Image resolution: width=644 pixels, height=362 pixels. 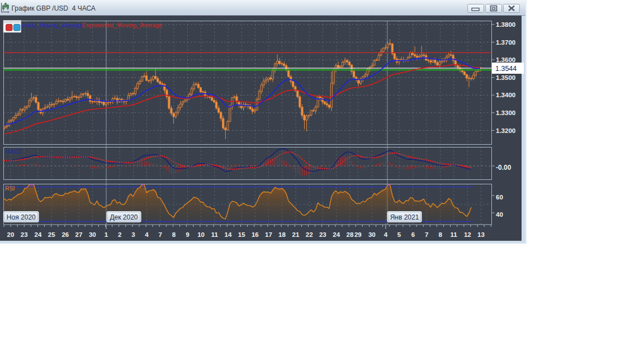 What do you see at coordinates (242, 235) in the screenshot?
I see `svg-text: 15` at bounding box center [242, 235].